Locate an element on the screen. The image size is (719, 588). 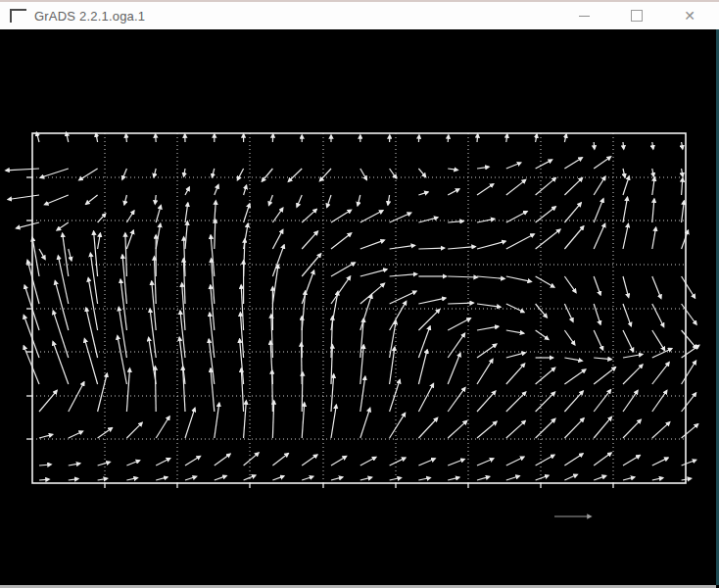
maximize-button is located at coordinates (637, 16).